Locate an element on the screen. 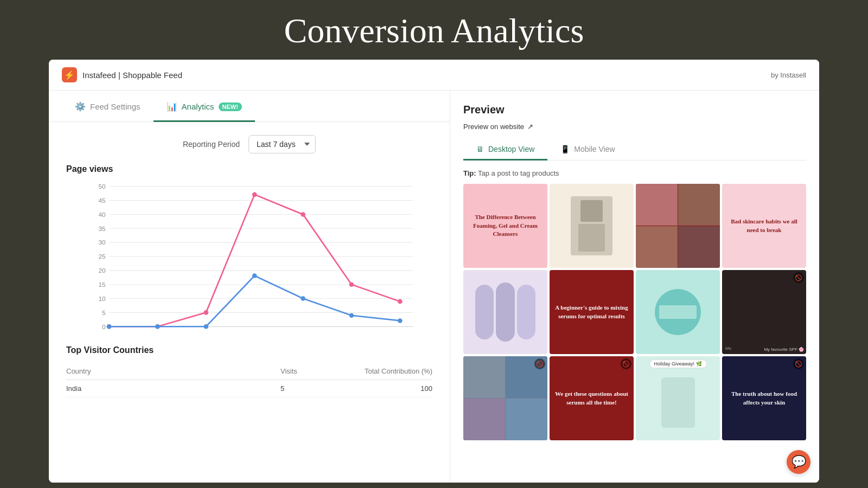  desktop-icon: 🖥 is located at coordinates (480, 149).